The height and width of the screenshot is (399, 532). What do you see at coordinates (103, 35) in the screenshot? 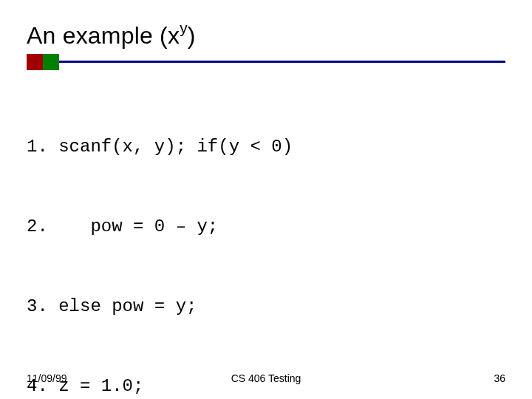
I see `title-prefix: An example (x` at bounding box center [103, 35].